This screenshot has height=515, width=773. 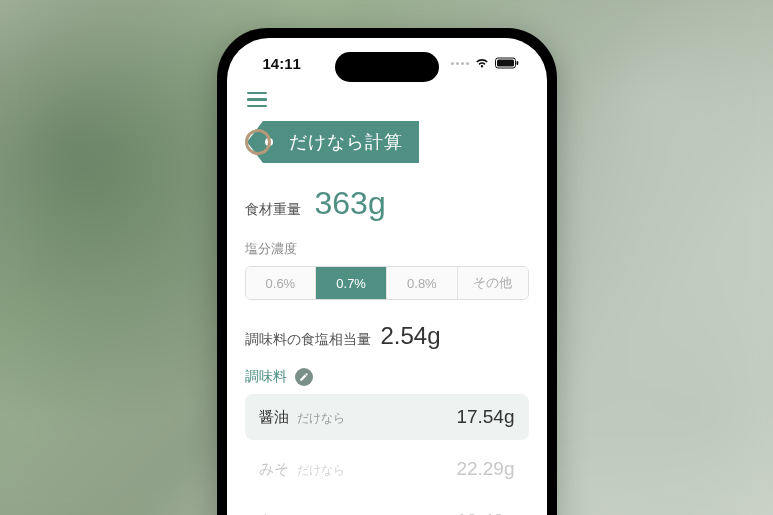 What do you see at coordinates (411, 336) in the screenshot?
I see `salt-equiv-value: 2.54g` at bounding box center [411, 336].